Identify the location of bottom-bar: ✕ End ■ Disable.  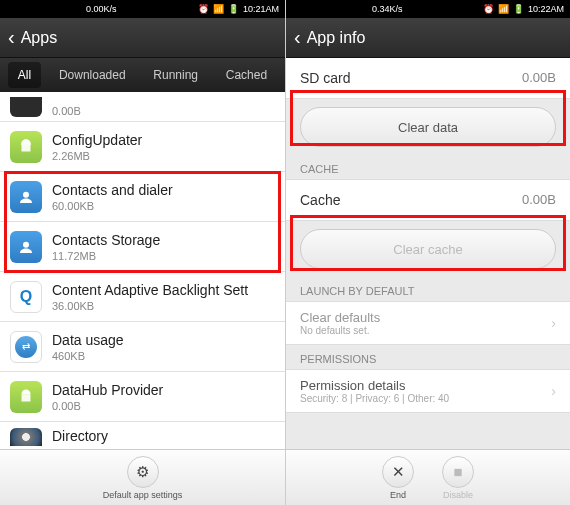
(428, 477).